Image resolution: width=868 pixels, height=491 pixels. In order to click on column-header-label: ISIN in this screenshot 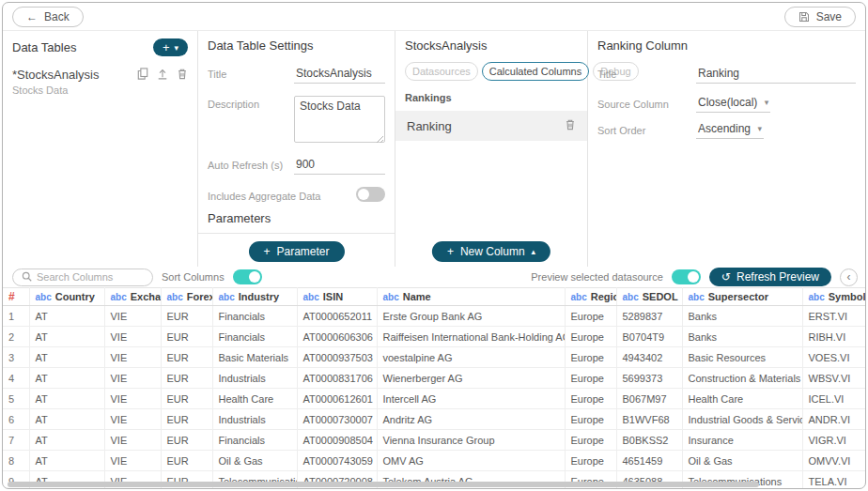, I will do `click(333, 297)`.